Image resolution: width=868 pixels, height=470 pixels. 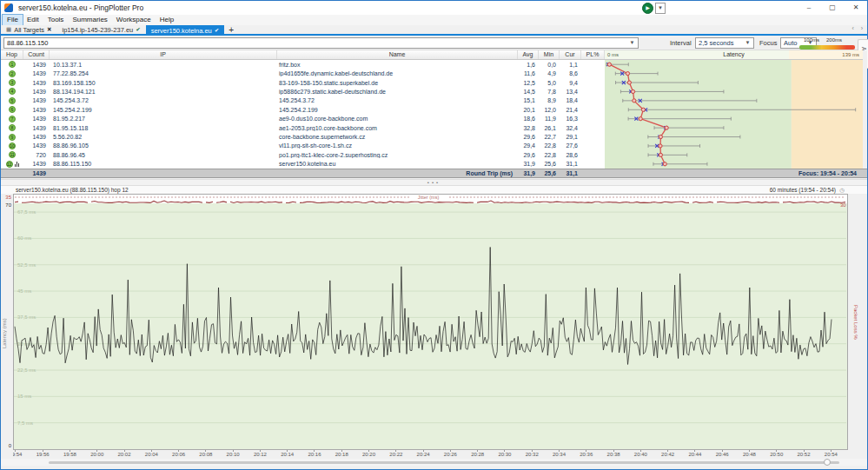 I want to click on bar, so click(x=19, y=165).